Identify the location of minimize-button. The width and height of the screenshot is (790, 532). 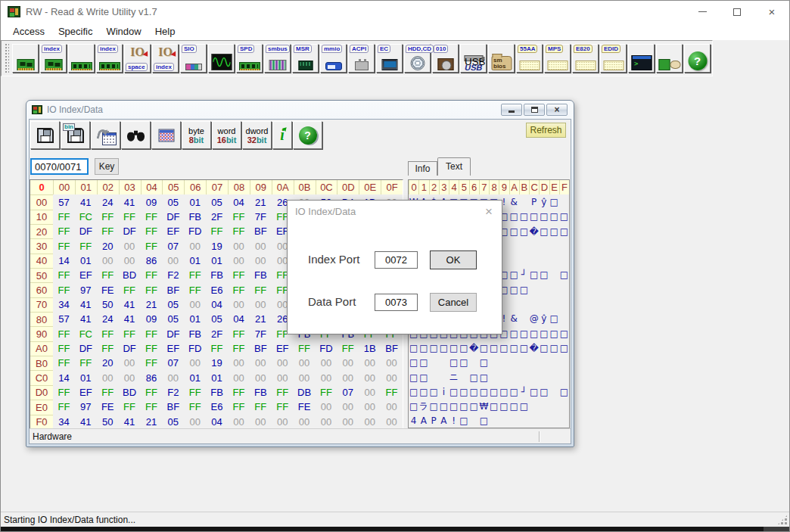
(702, 12).